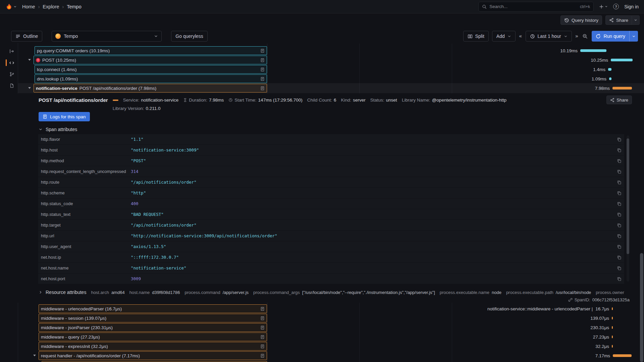  Describe the element at coordinates (189, 36) in the screenshot. I see `go-queryless-button: Go queryless` at that location.